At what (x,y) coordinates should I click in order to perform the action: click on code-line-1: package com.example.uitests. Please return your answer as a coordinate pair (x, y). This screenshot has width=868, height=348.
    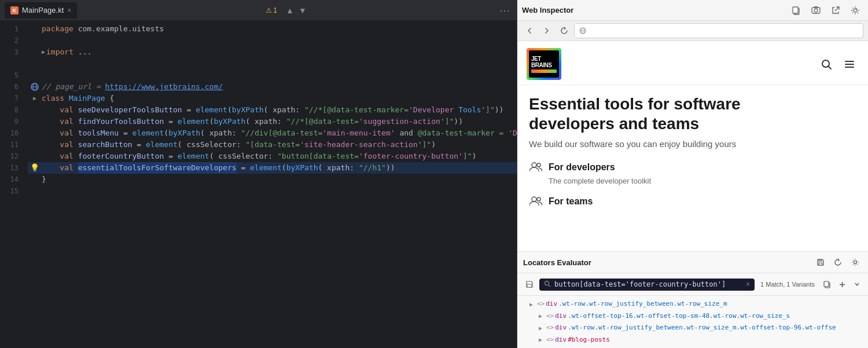
    Looking at the image, I should click on (272, 29).